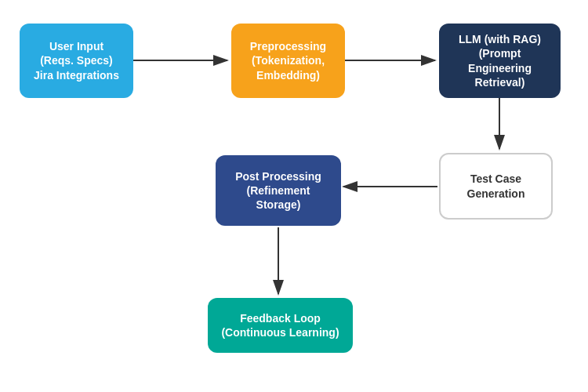 This screenshot has height=392, width=588. Describe the element at coordinates (281, 325) in the screenshot. I see `node-feedback-loop: Feedback Loop (Continuous Learning)` at that location.